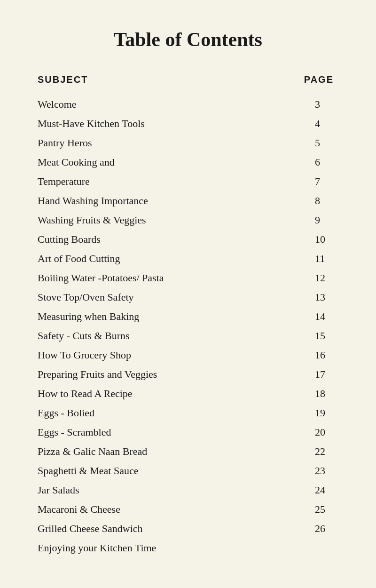 Image resolution: width=376 pixels, height=588 pixels. I want to click on toc-page-number: 23, so click(324, 471).